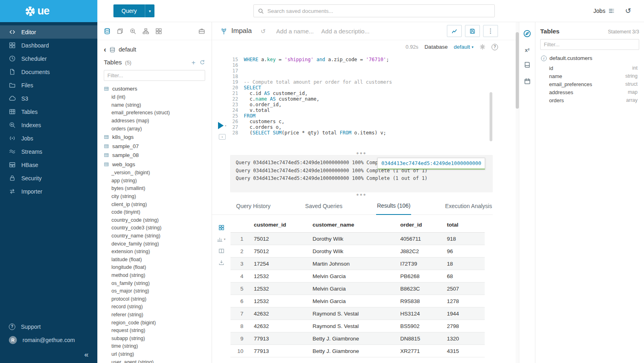 The image size is (644, 363). I want to click on result-cell: DN8815, so click(420, 339).